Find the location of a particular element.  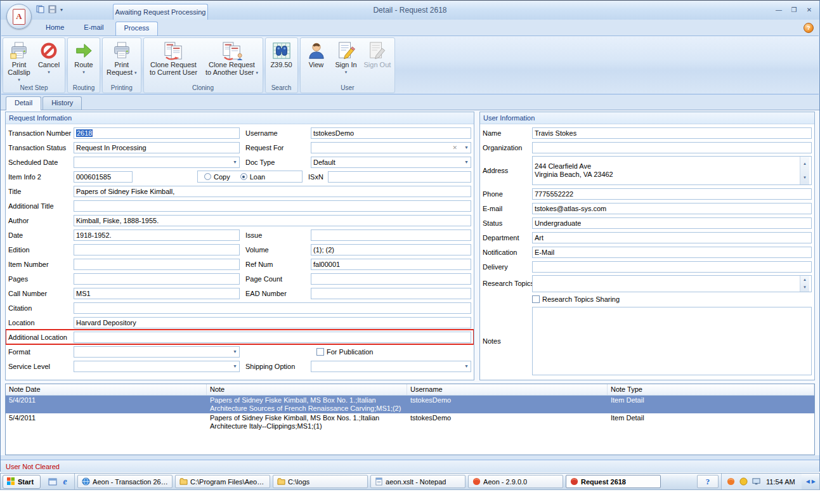

column-header-note-date: Note Date is located at coordinates (107, 389).